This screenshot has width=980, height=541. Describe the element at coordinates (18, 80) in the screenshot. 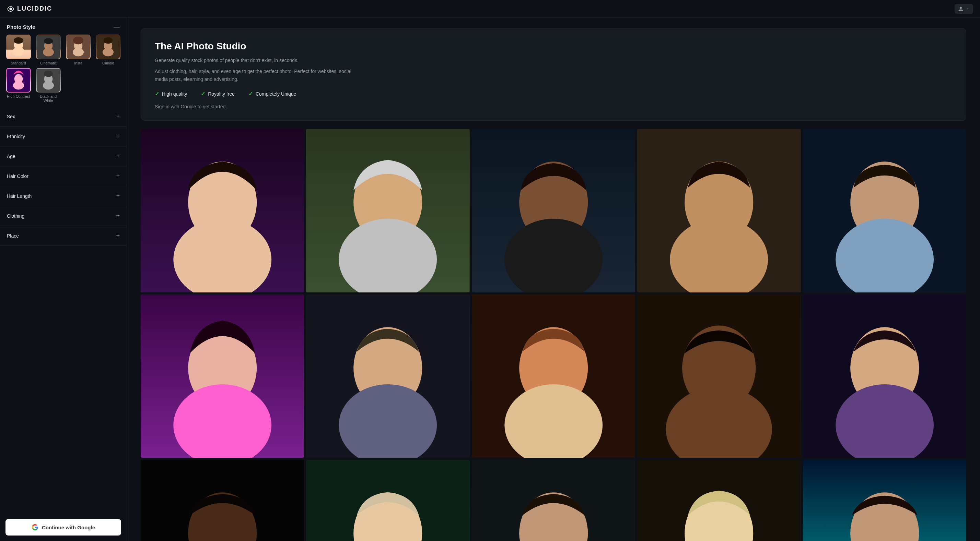

I see `style-thumb-high-contrast` at that location.